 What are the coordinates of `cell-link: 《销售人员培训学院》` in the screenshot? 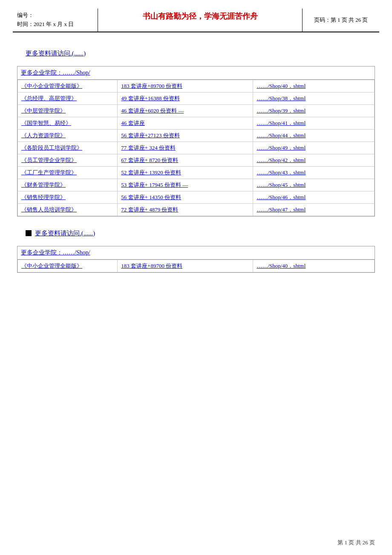 It's located at (49, 210).